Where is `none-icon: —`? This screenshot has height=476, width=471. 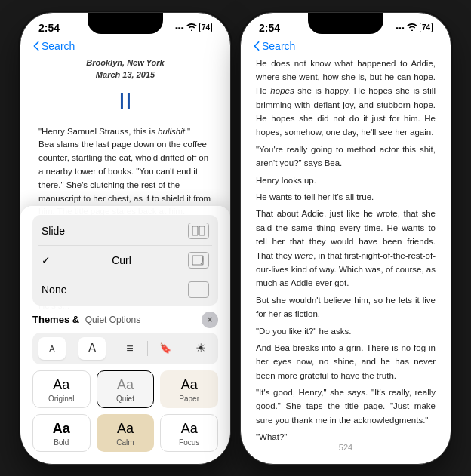 none-icon: — is located at coordinates (199, 290).